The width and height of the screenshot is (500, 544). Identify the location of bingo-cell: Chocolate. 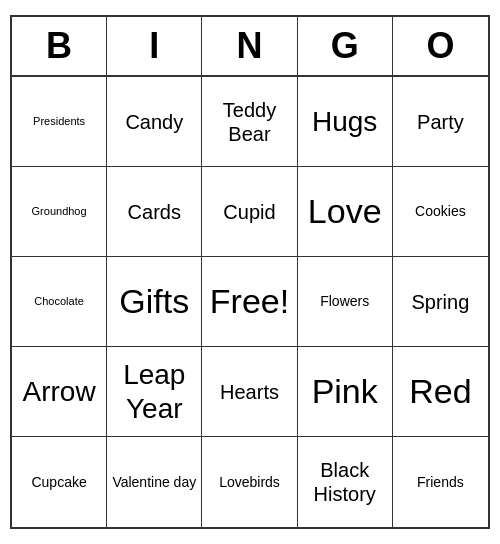
(60, 302).